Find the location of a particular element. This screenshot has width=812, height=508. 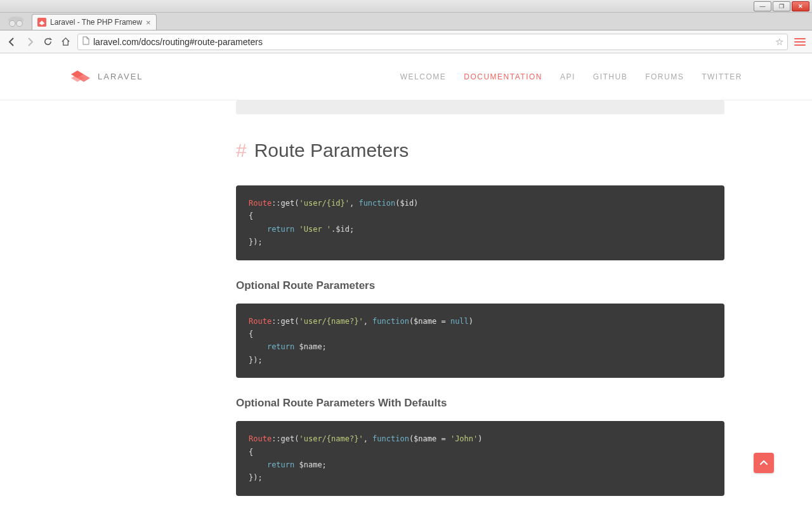

nav-welcome: WELCOME is located at coordinates (424, 77).